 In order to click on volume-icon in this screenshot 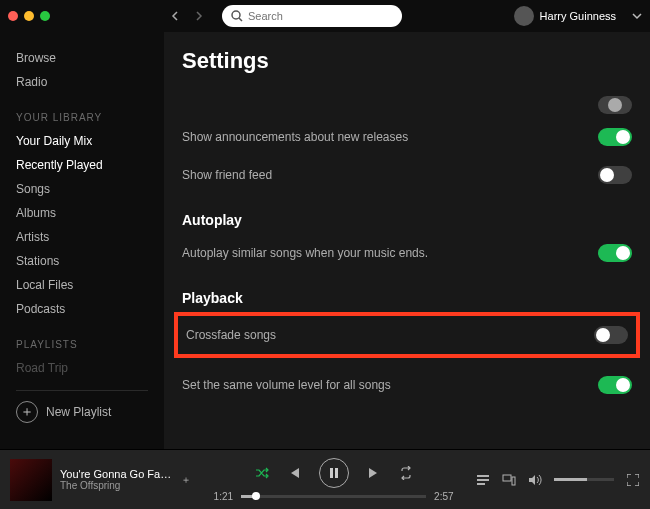, I will do `click(535, 480)`.